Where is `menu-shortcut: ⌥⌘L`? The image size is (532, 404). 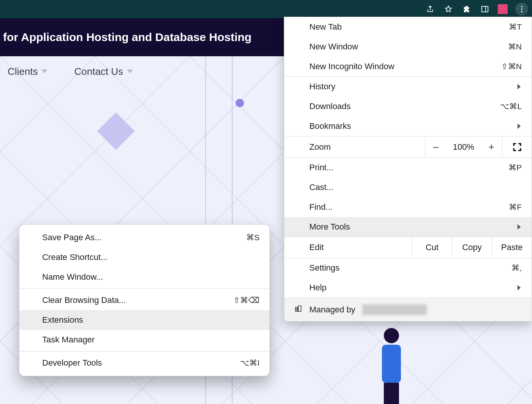
menu-shortcut: ⌥⌘L is located at coordinates (511, 106).